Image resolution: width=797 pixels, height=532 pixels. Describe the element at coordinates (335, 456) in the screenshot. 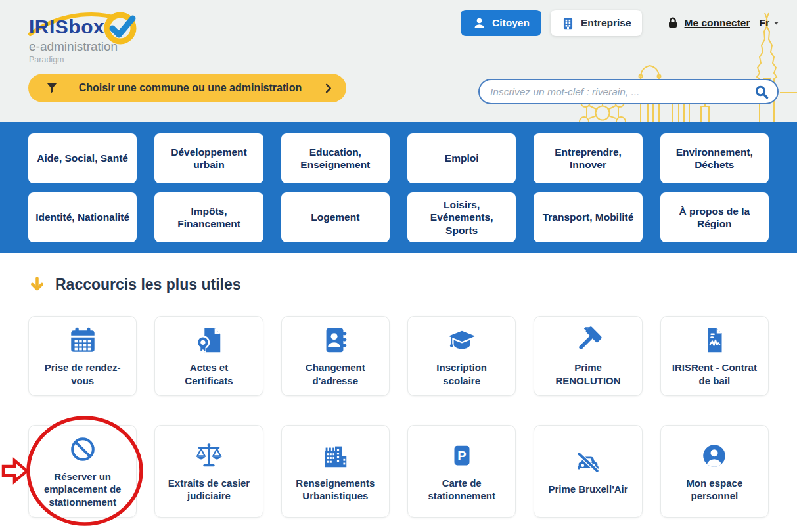

I see `city-icon` at that location.